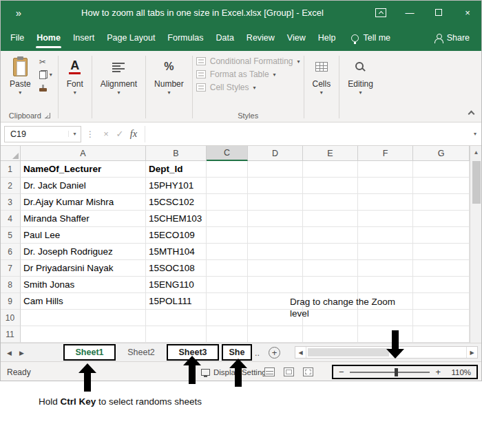 Image resolution: width=482 pixels, height=448 pixels. Describe the element at coordinates (10, 169) in the screenshot. I see `row-header: 1` at that location.